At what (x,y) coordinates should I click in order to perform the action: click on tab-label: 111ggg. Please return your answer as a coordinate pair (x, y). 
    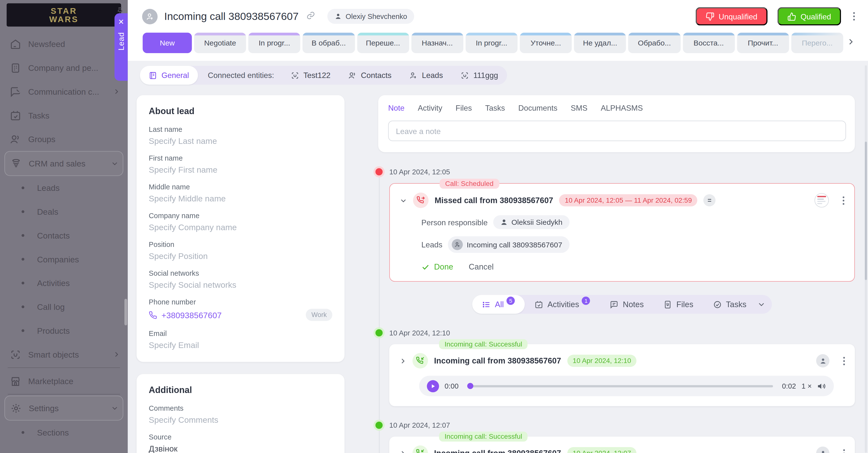
    Looking at the image, I should click on (486, 75).